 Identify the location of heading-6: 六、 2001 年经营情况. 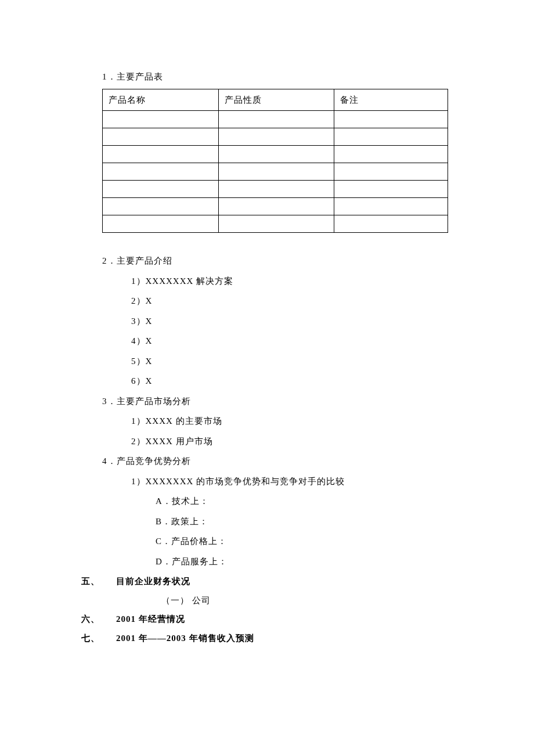
(267, 619).